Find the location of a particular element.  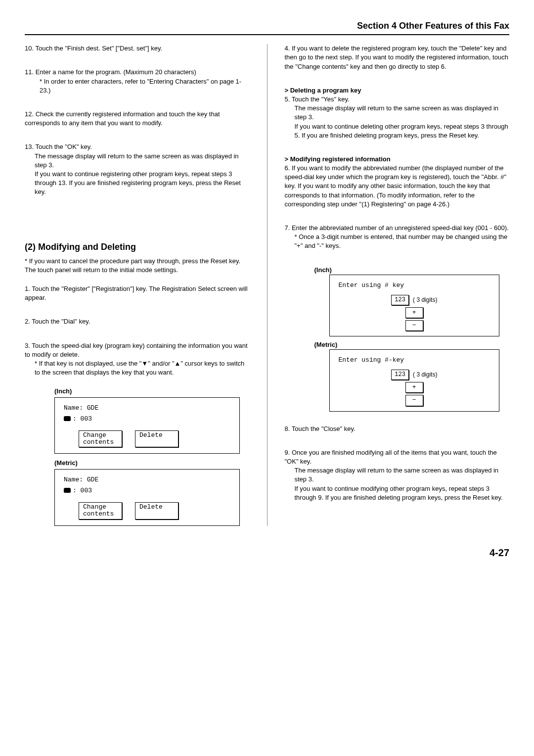

step-11-note: * In order to enter characters, refer to… is located at coordinates (137, 86).